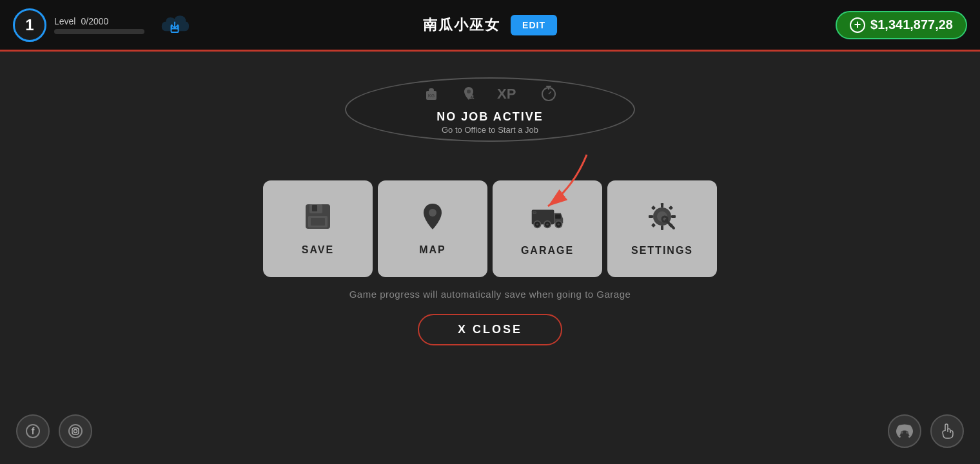 Image resolution: width=980 pixels, height=464 pixels. I want to click on garage-button: GARAGE, so click(547, 229).